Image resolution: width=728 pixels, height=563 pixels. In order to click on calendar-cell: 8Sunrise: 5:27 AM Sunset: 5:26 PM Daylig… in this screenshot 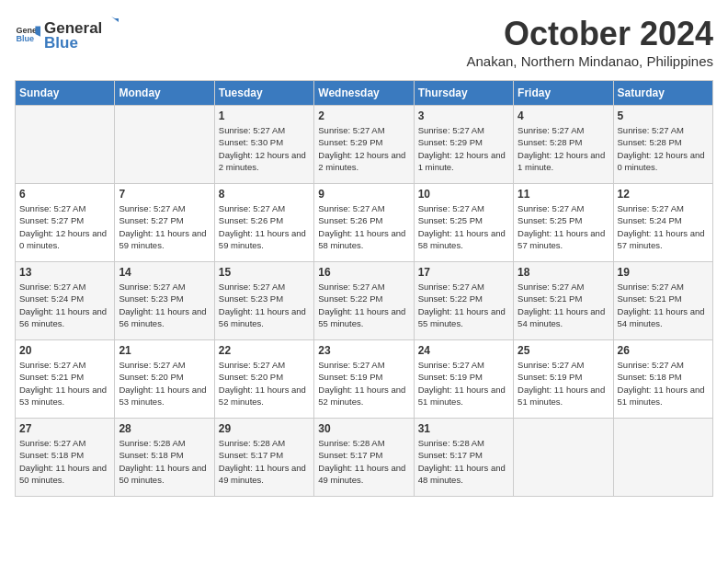, I will do `click(264, 223)`.